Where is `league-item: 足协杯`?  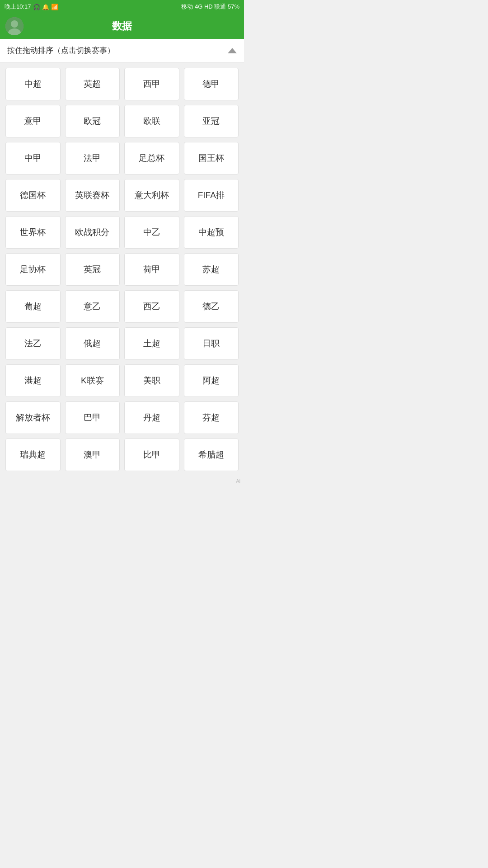 league-item: 足协杯 is located at coordinates (33, 269).